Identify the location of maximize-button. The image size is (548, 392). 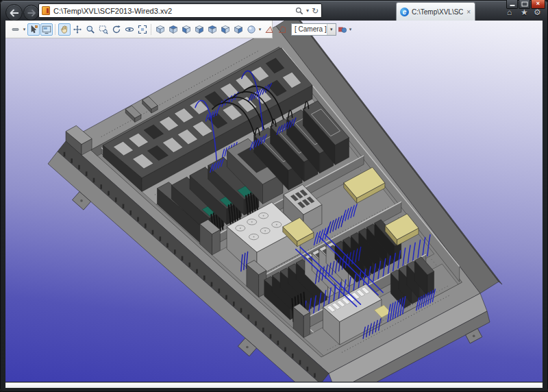
(525, 4).